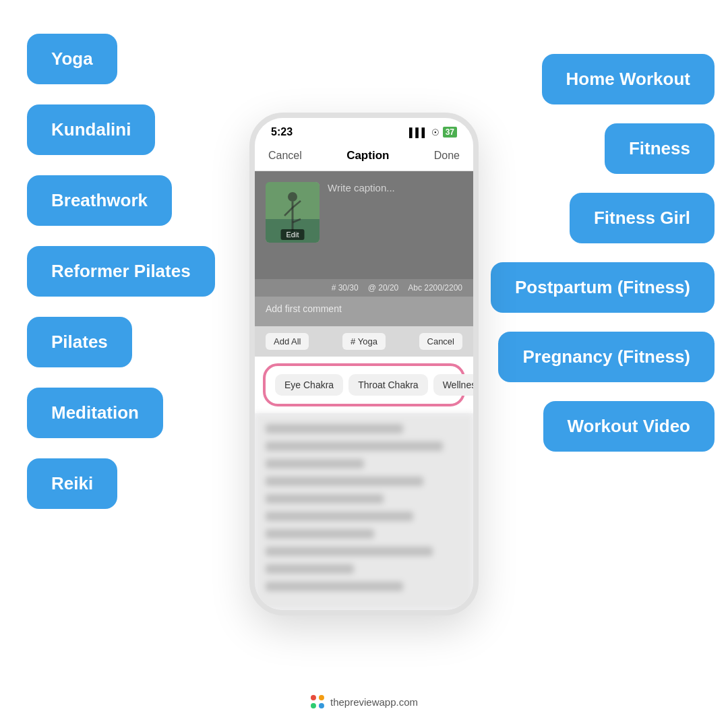 Image resolution: width=728 pixels, height=728 pixels. I want to click on tag-selector-section: Eye Chakra Throat Chakra Wellness Yoga, so click(364, 385).